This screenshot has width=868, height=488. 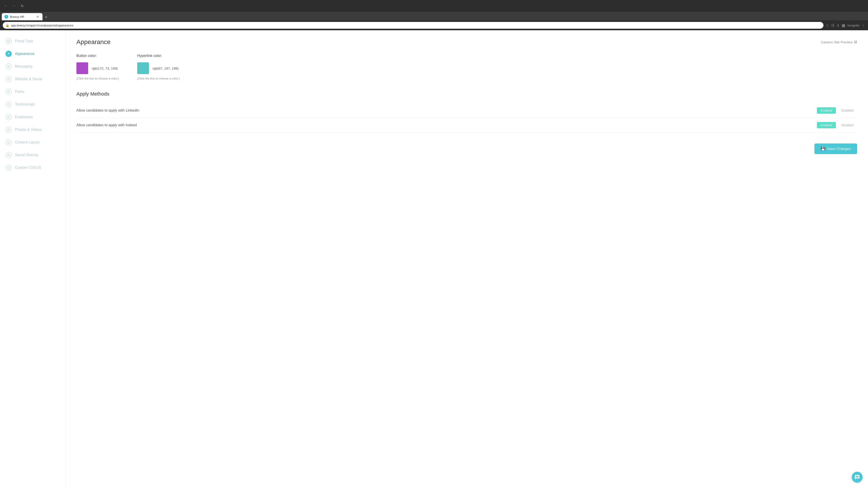 What do you see at coordinates (158, 56) in the screenshot?
I see `hyperlink-color-label: Hyperlink color:` at bounding box center [158, 56].